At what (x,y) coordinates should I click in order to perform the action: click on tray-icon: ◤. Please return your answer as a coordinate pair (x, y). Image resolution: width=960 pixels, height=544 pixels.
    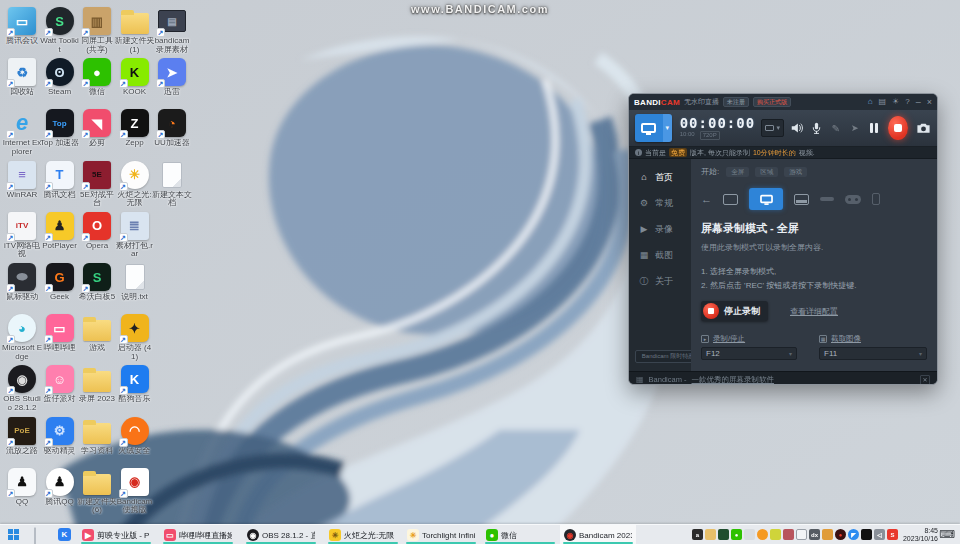
    Looking at the image, I should click on (854, 534).